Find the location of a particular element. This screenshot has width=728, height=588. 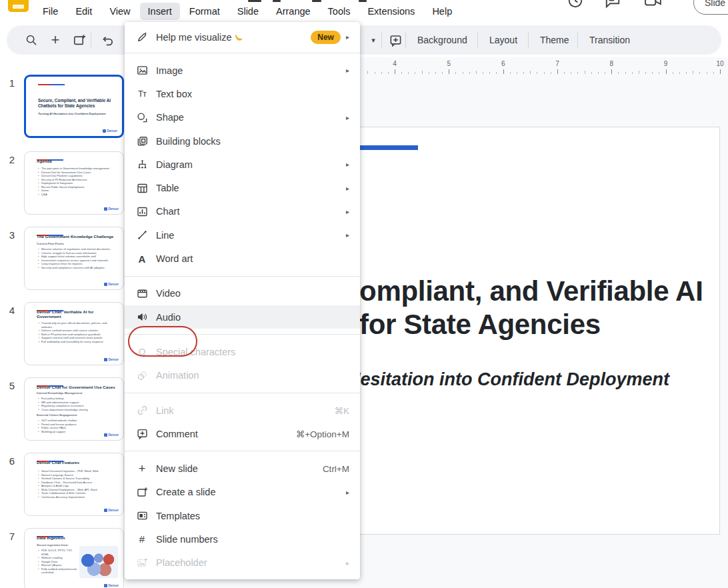

slide-thumbnail-7: Data Ingestion Secure ingestion from: PD… is located at coordinates (74, 558).